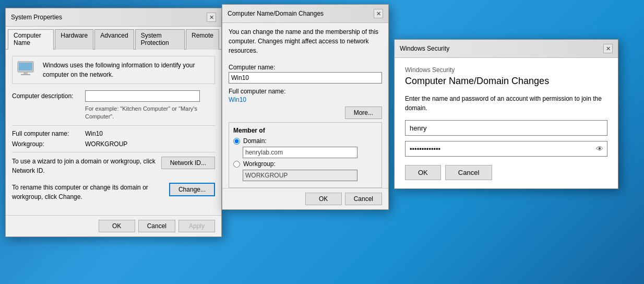 This screenshot has height=284, width=644. What do you see at coordinates (114, 96) in the screenshot?
I see `computer-description-row: Computer description:` at bounding box center [114, 96].